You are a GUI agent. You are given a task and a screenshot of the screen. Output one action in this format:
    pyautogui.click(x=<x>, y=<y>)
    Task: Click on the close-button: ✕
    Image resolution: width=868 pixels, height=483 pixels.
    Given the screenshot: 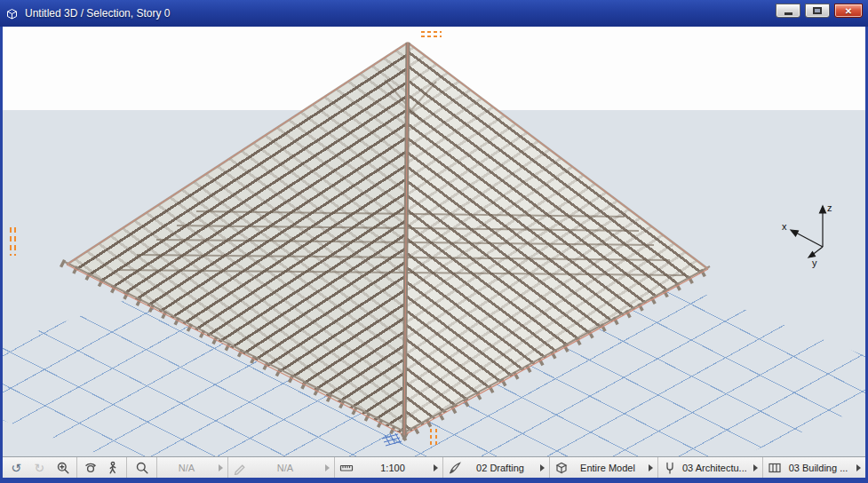 What is the action you would take?
    pyautogui.click(x=848, y=11)
    